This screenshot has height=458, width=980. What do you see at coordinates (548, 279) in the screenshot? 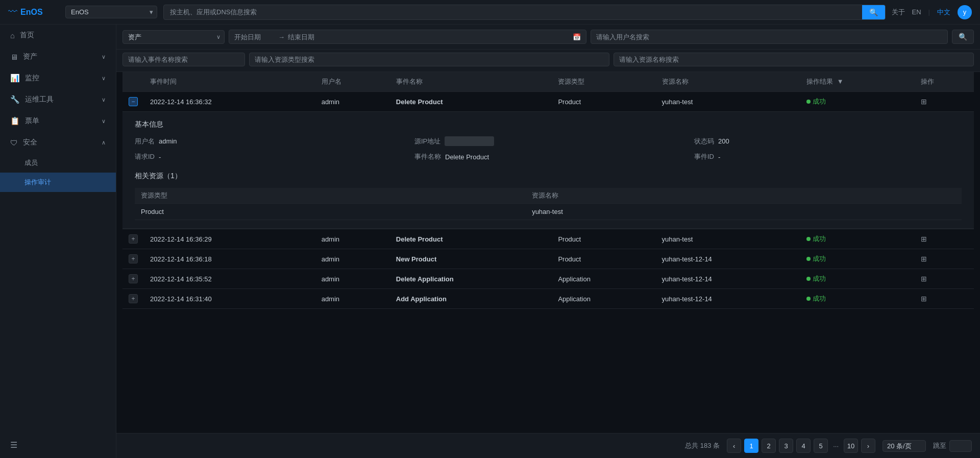
I see `table-row: + 2022-12-14 16:35:52 admin Delete Appli…` at bounding box center [548, 279].